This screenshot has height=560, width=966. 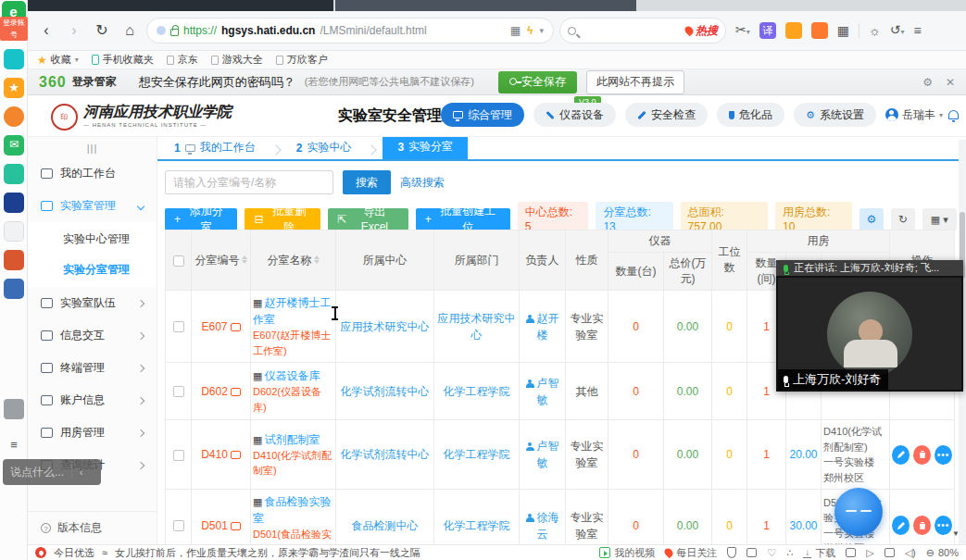 I want to click on meeting-overlay: 正在讲话: 上海万欣-刘好奇; 飞... 上海万欣-刘好奇, so click(x=870, y=326).